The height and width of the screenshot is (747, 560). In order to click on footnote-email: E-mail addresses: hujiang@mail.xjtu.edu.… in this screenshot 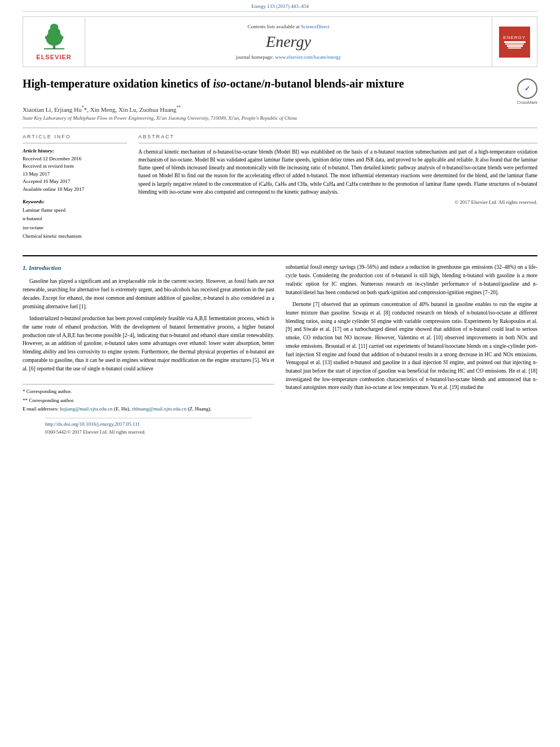, I will do `click(148, 409)`.